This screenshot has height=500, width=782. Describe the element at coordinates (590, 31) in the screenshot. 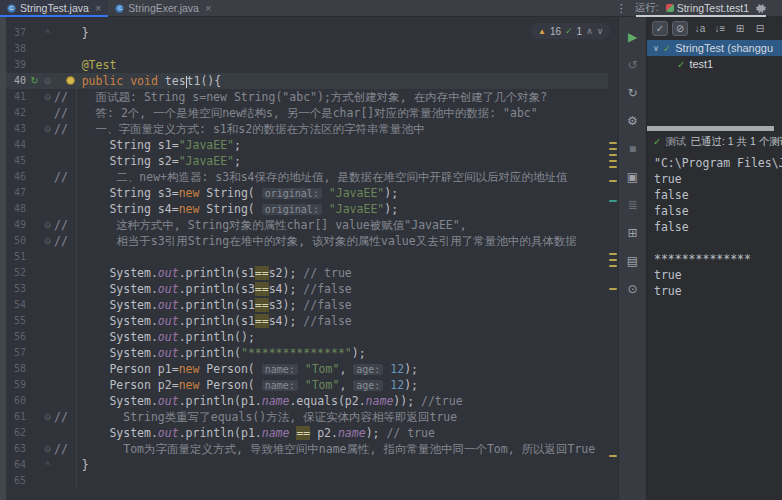

I see `prev-problem-icon: ∧` at that location.